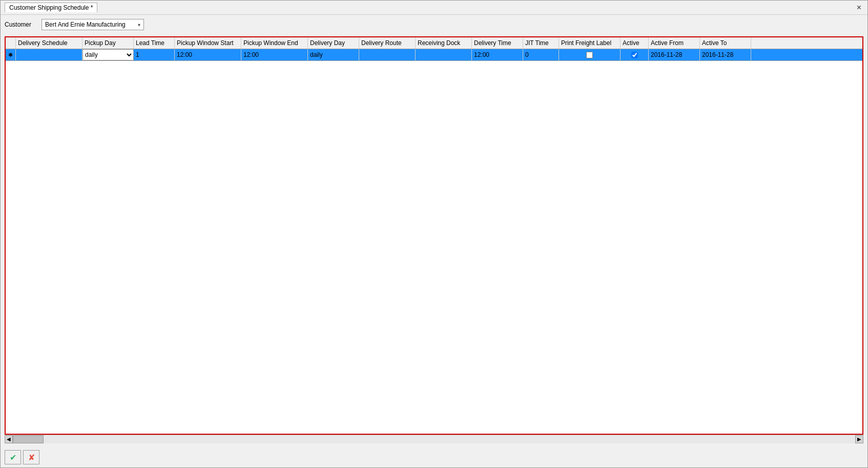 The width and height of the screenshot is (868, 468). I want to click on header-active: Active, so click(634, 43).